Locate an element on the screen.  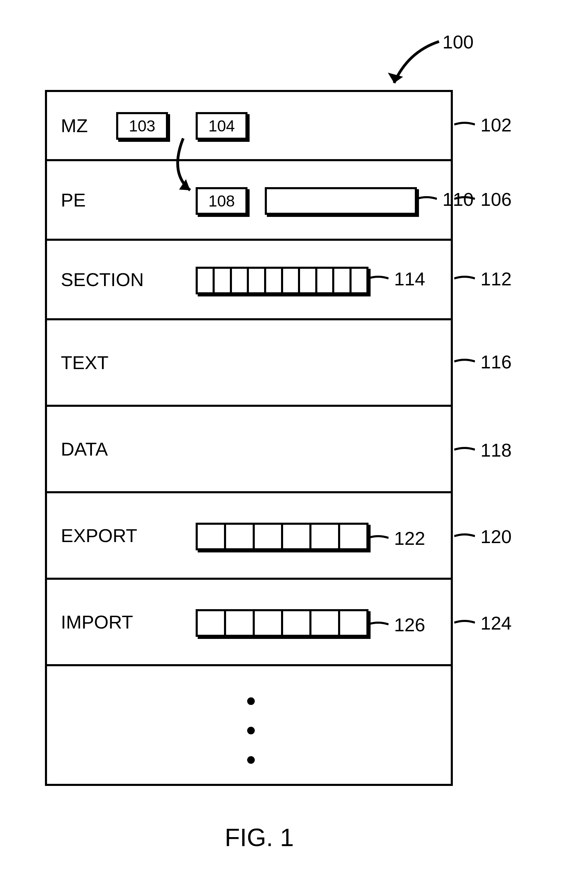
row-export: EXPORT is located at coordinates (249, 537).